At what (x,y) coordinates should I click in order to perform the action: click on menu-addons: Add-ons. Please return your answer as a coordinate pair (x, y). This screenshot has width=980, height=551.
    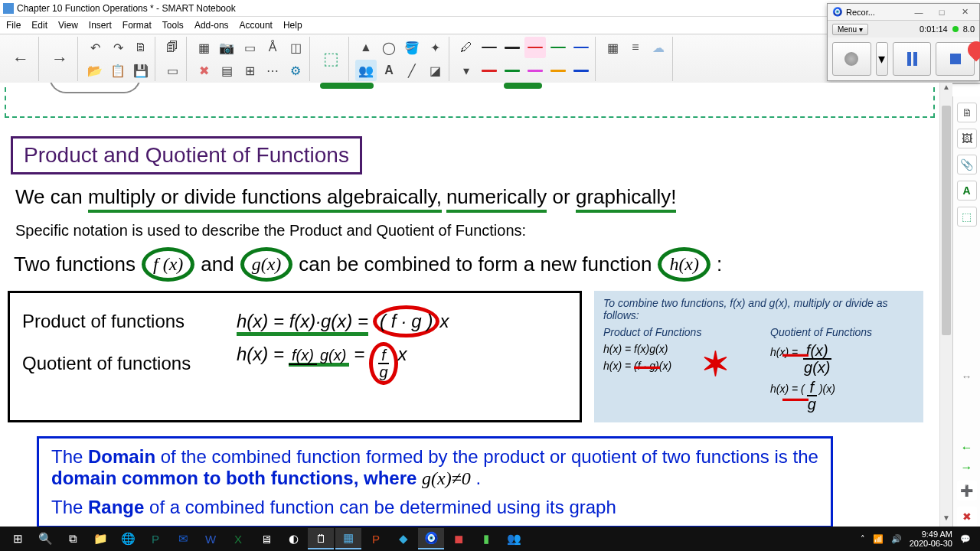
    Looking at the image, I should click on (211, 25).